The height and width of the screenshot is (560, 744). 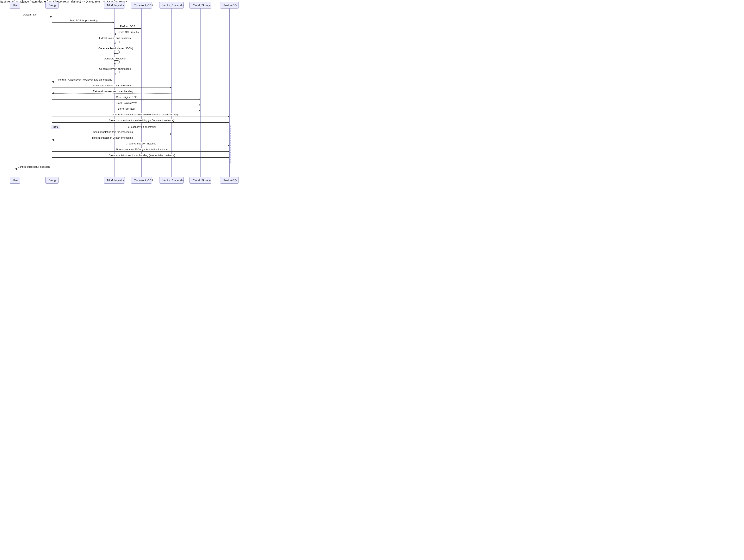 I want to click on participant-postgres-bottom: PostgreSQL, so click(x=229, y=180).